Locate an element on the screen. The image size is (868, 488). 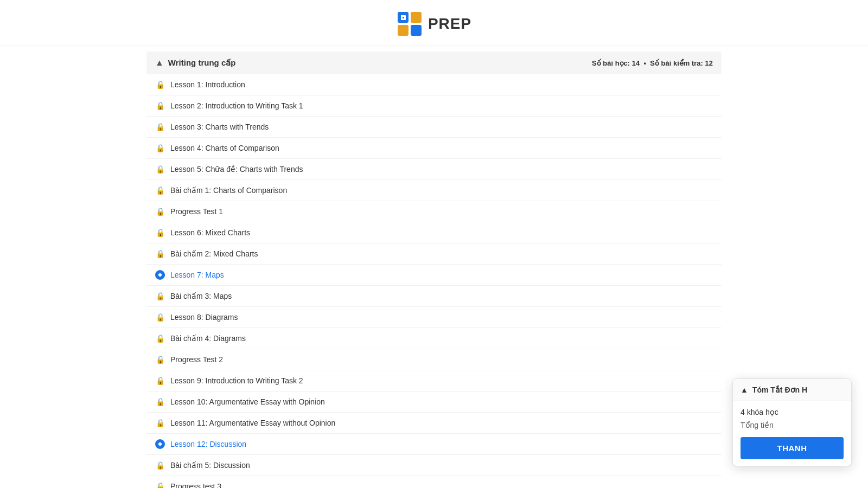
lesson-label: Progress Test 2 is located at coordinates (196, 359).